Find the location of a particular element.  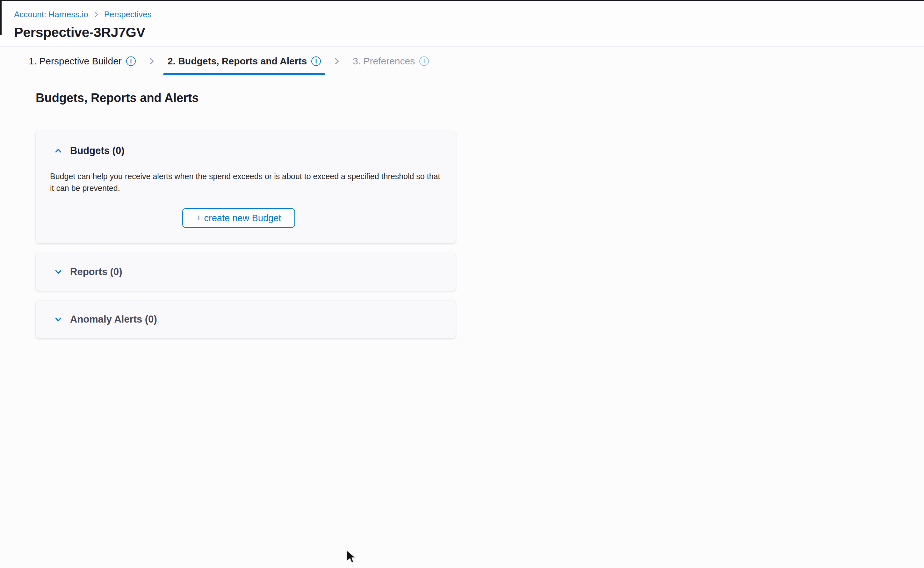

anomaly-alerts-card: Anomaly Alerts (0) is located at coordinates (246, 319).